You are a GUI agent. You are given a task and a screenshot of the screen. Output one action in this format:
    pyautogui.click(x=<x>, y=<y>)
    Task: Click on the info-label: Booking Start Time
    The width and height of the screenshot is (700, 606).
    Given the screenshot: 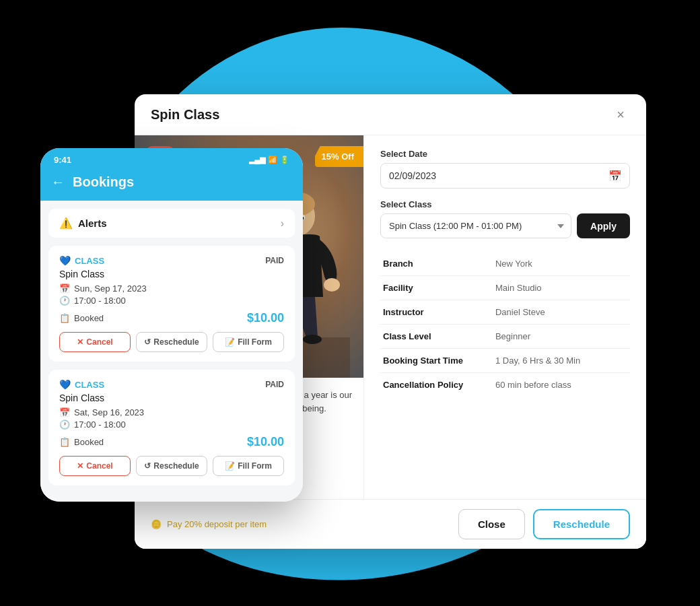 What is the action you would take?
    pyautogui.click(x=436, y=361)
    